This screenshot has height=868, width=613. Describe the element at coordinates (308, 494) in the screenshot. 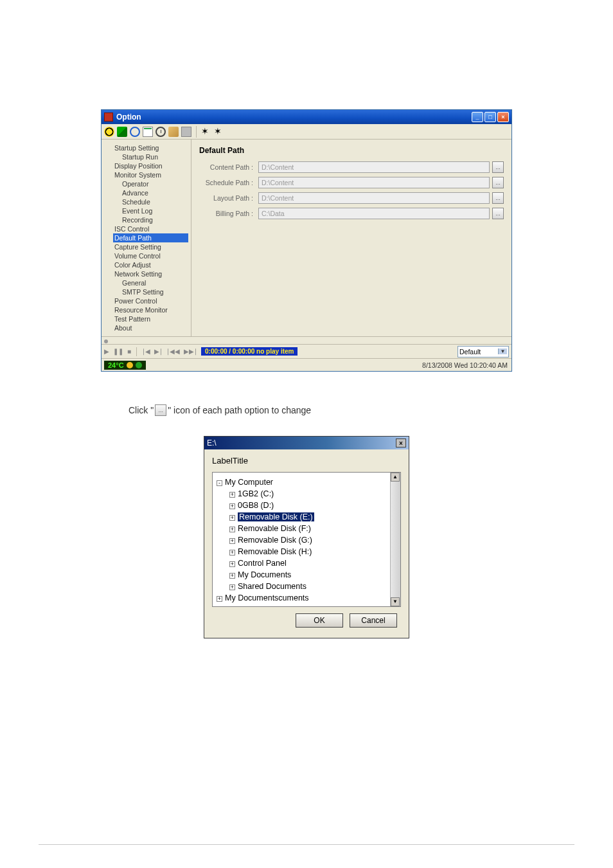

I see `folder-tree-item: +1GB2 (C:)` at that location.